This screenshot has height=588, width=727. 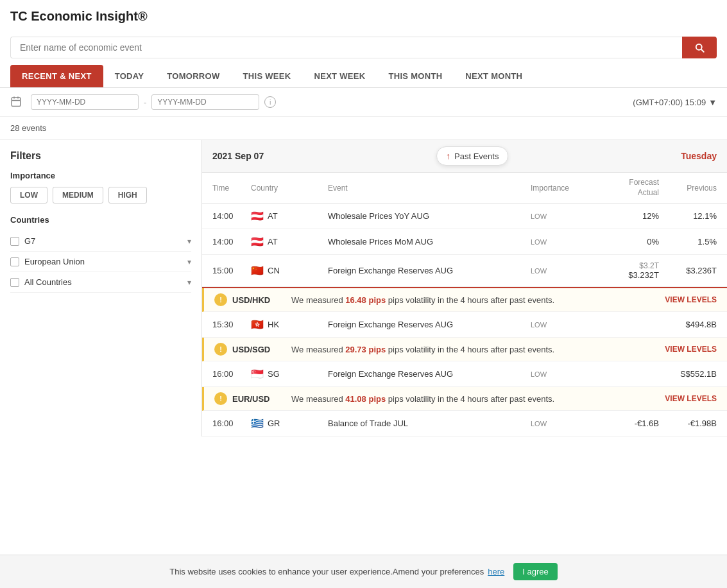 I want to click on importance-filter: Importance LOWMEDIUMHIGH, so click(x=101, y=187).